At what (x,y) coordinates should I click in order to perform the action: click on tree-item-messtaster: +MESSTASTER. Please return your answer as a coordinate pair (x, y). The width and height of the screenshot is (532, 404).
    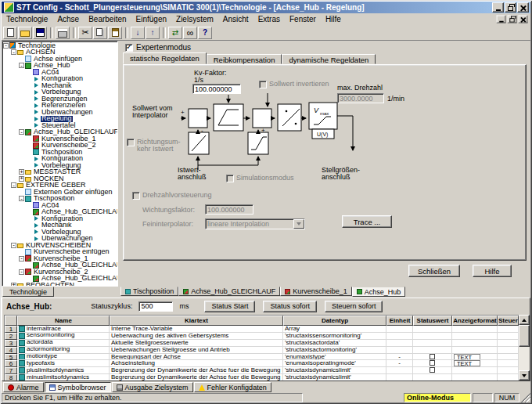
    Looking at the image, I should click on (59, 172).